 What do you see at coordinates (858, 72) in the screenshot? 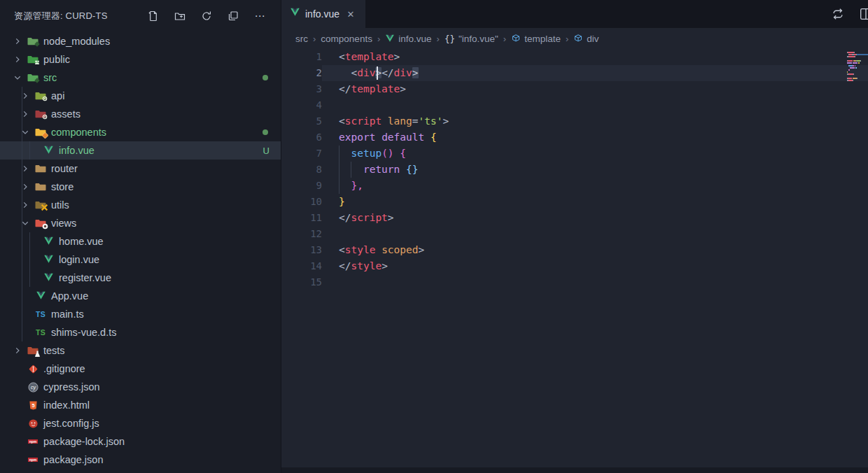
I see `minimap-line` at bounding box center [858, 72].